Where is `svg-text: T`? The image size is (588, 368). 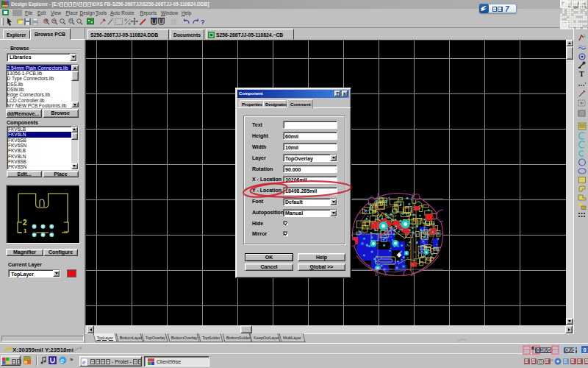
svg-text: T is located at coordinates (582, 74).